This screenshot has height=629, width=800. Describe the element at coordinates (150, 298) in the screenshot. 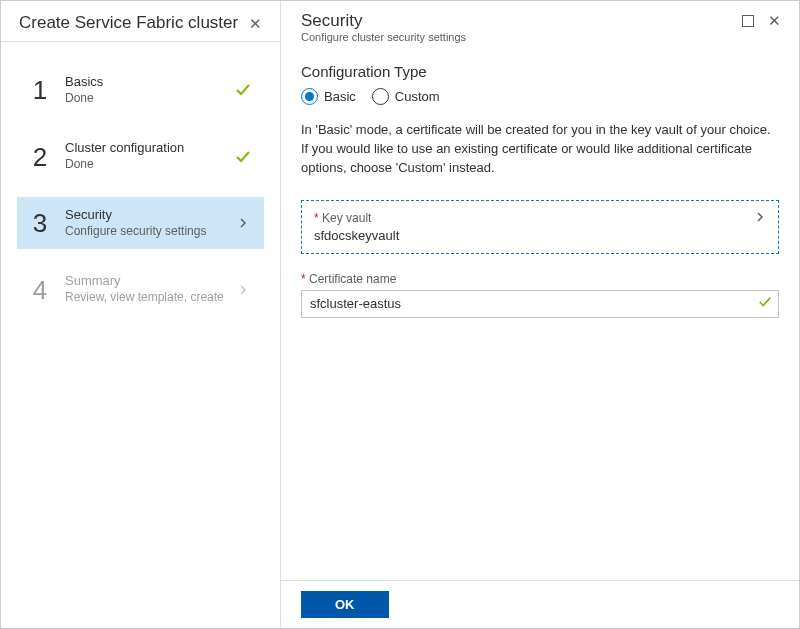

I see `step-sub: Review, view template, create` at that location.